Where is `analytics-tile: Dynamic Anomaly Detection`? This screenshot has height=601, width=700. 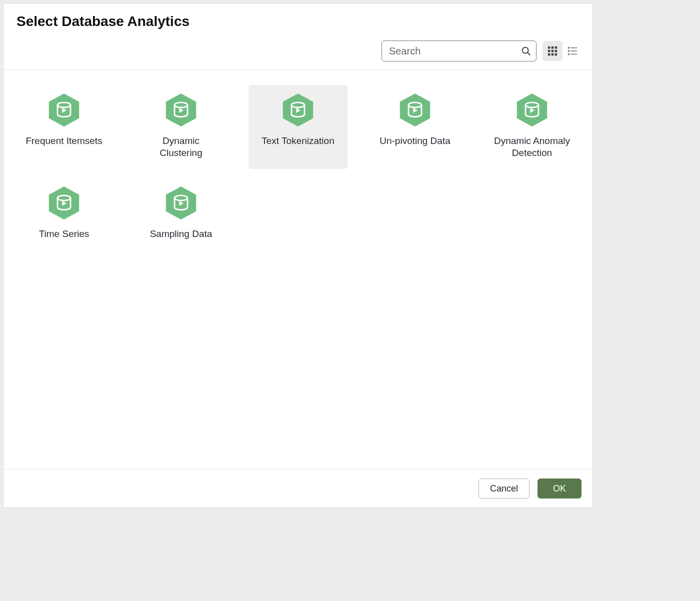
analytics-tile: Dynamic Anomaly Detection is located at coordinates (532, 127).